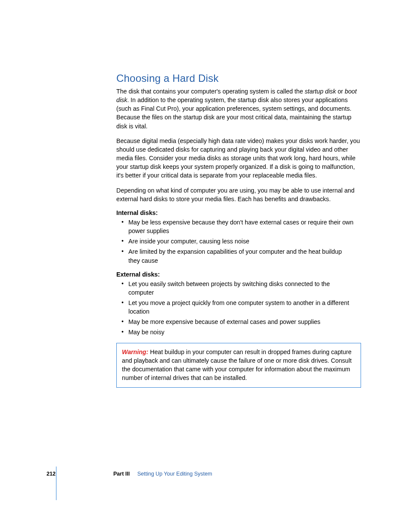 Image resolution: width=411 pixels, height=532 pixels. I want to click on page-footer: 212 Part III Setting Up Your Editing Sys…, so click(202, 474).